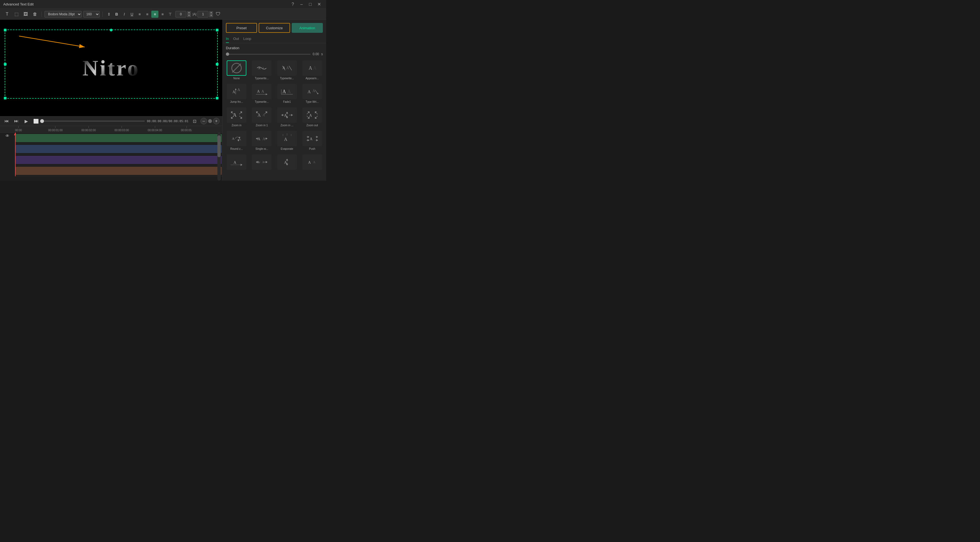 The height and width of the screenshot is (542, 980). Describe the element at coordinates (217, 98) in the screenshot. I see `handle-bottom-right` at that location.